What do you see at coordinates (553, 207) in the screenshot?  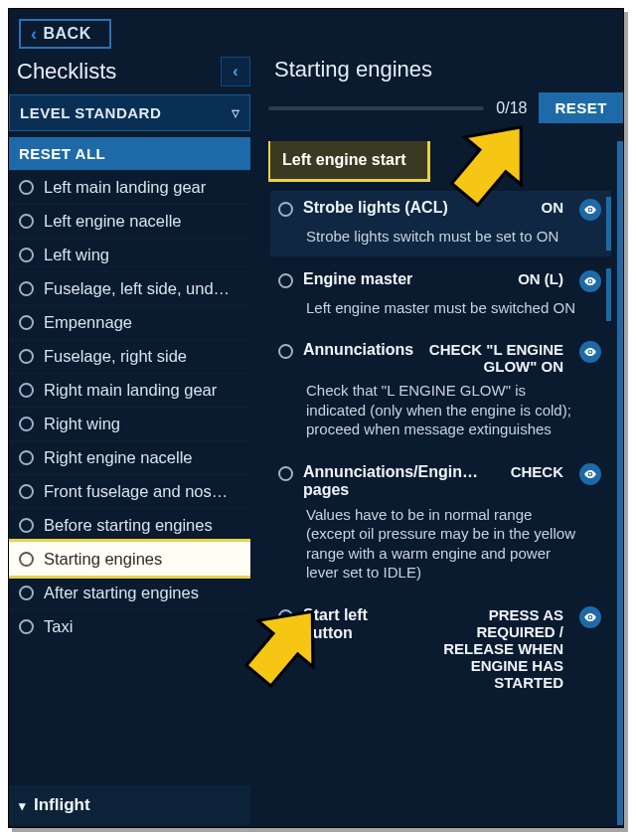 I see `checklist-item-value: ON` at bounding box center [553, 207].